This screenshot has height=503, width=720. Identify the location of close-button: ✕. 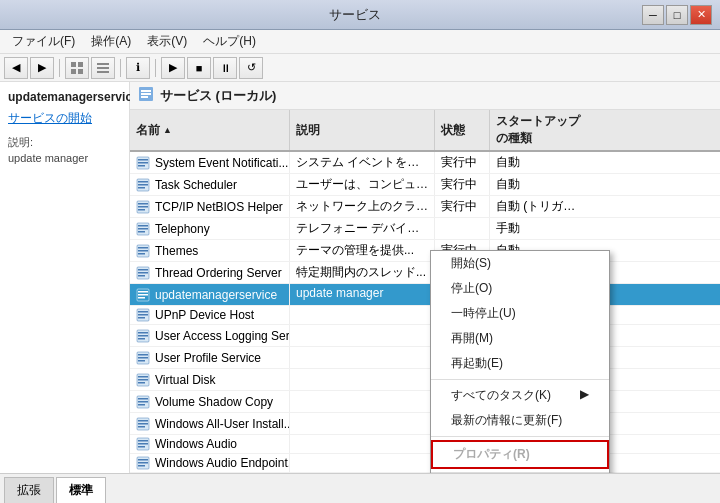
(701, 15).